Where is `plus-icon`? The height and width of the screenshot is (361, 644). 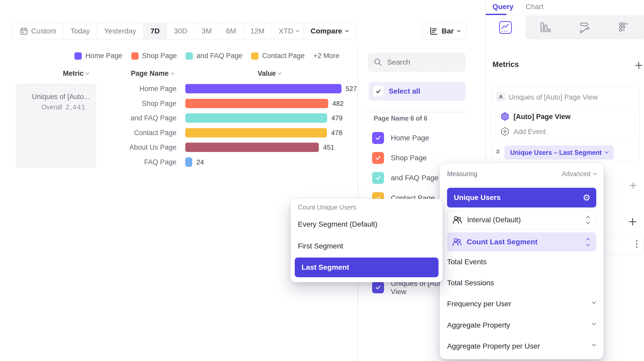 plus-icon is located at coordinates (633, 222).